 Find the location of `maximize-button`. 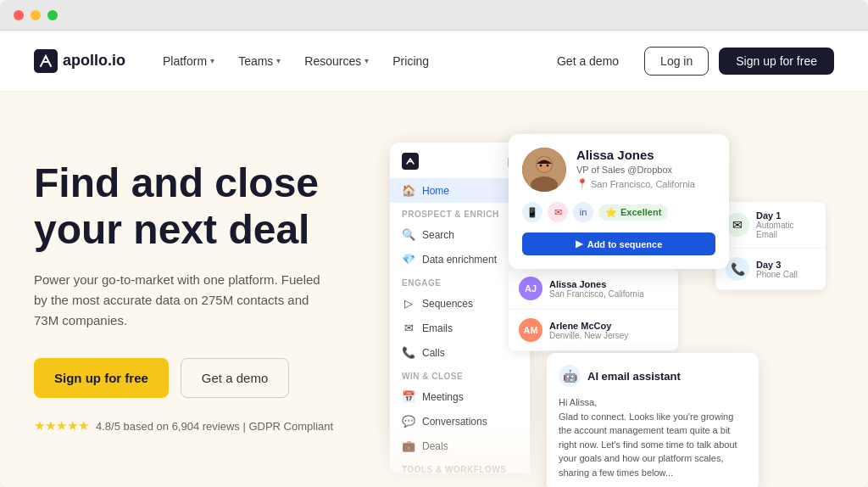

maximize-button is located at coordinates (53, 15).